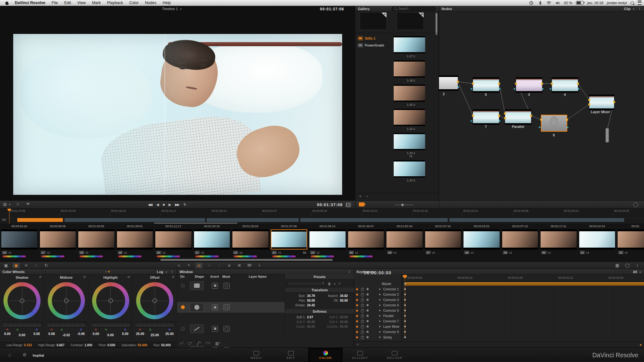  I want to click on clip-cell: 00:00:58:05 17 v1, so click(58, 243).